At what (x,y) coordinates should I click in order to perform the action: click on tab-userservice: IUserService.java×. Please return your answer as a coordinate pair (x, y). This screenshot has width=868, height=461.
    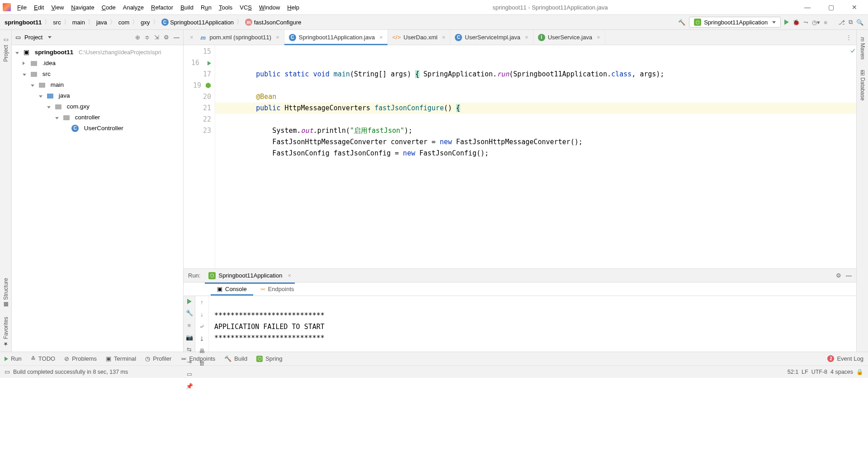
    Looking at the image, I should click on (570, 37).